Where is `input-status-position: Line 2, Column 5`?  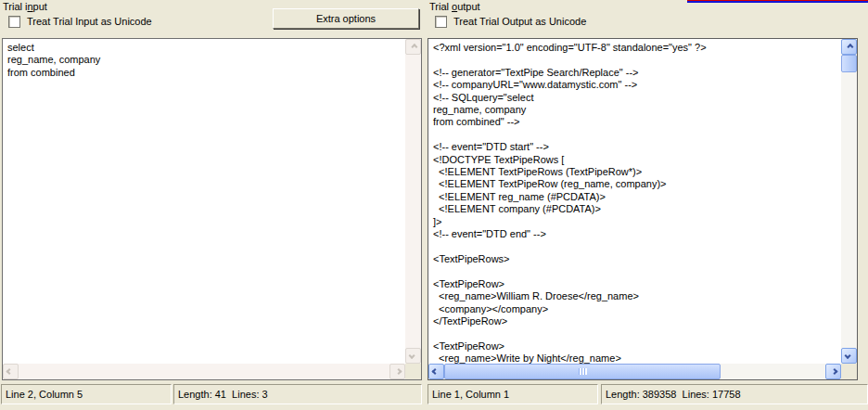 input-status-position: Line 2, Column 5 is located at coordinates (86, 394).